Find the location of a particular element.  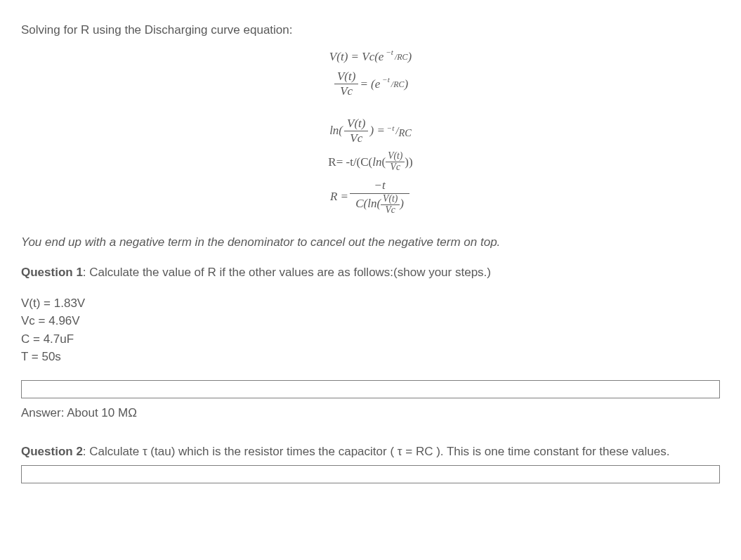

eq5-den: C(ln( V(t) Vc ) is located at coordinates (379, 205).